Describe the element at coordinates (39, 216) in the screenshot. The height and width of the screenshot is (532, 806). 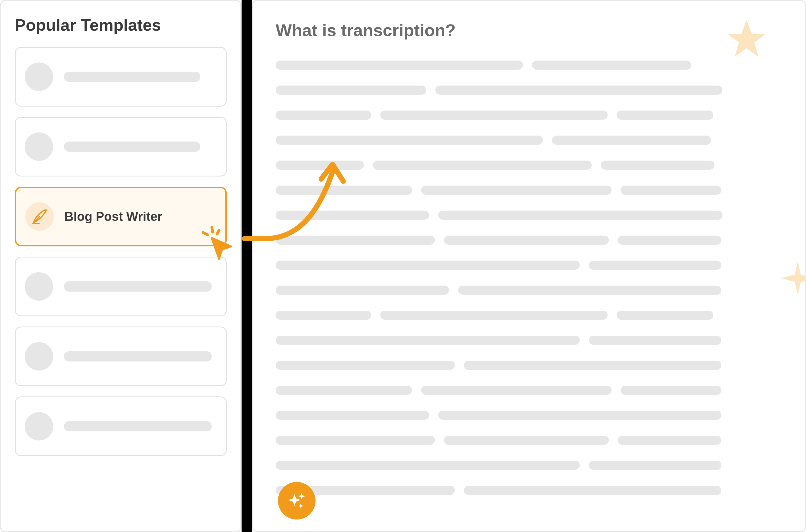
I see `quill-icon` at that location.